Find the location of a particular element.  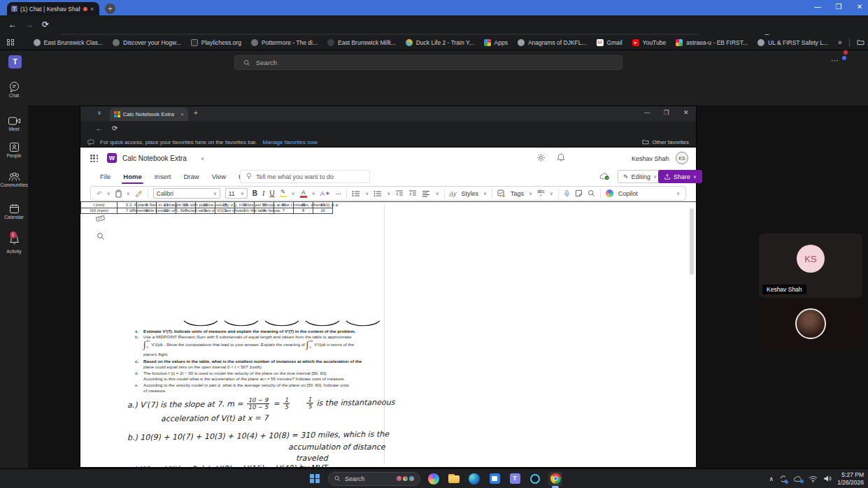

bookmark-item: Playlichess.org is located at coordinates (216, 43).